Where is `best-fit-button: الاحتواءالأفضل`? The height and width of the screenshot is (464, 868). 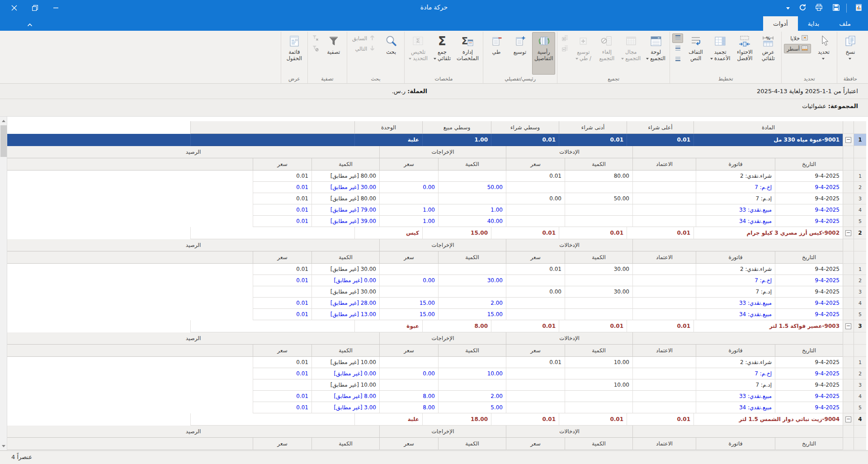 best-fit-button: الاحتواءالأفضل is located at coordinates (745, 53).